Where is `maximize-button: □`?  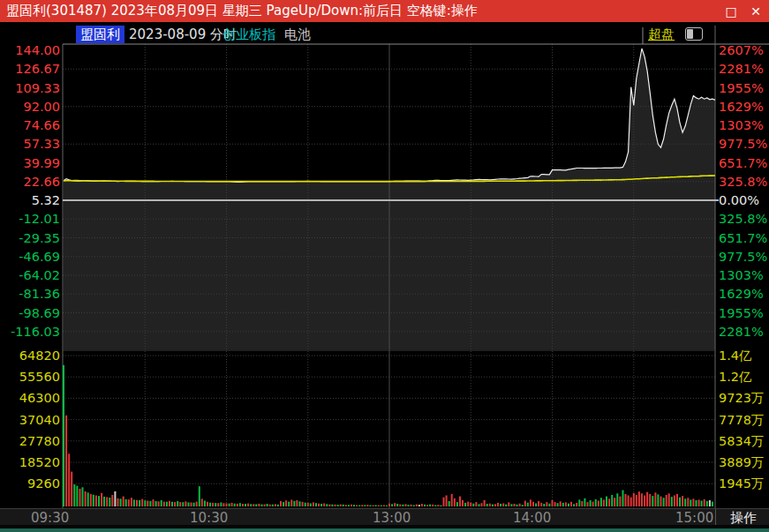
maximize-button: □ is located at coordinates (731, 11).